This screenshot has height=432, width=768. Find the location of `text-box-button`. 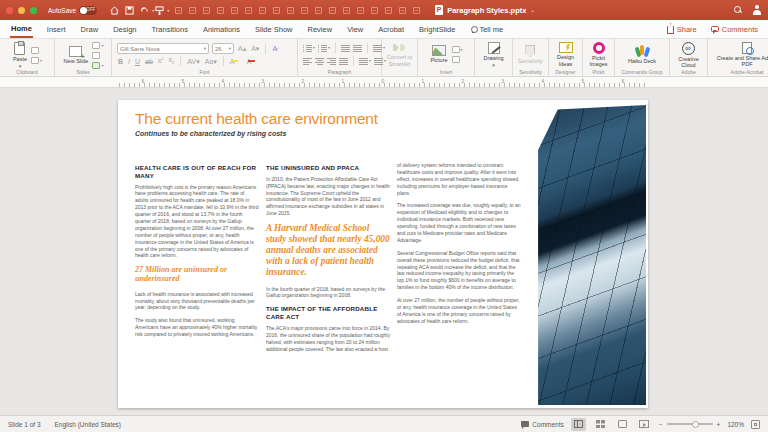

text-box-button is located at coordinates (458, 60).